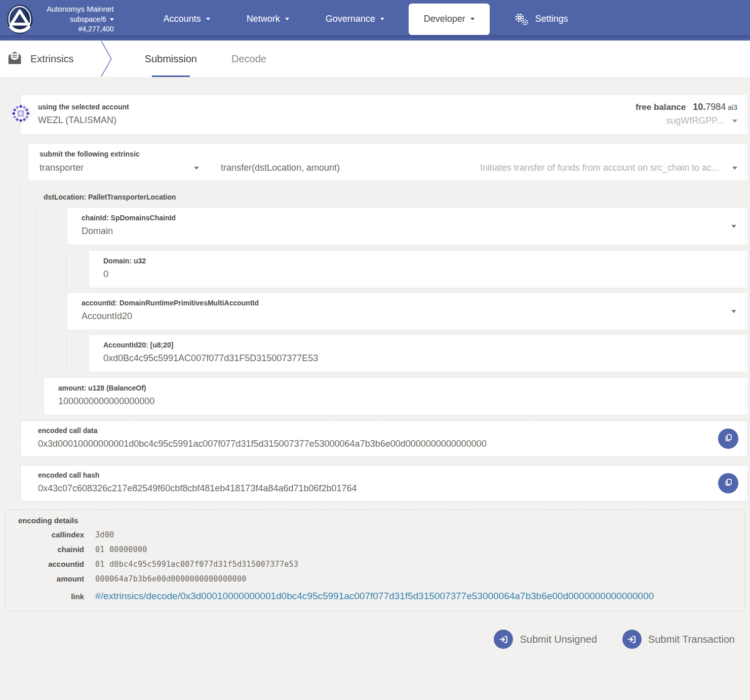 This screenshot has width=750, height=700. What do you see at coordinates (15, 59) in the screenshot?
I see `extrinsics-envelope-icon` at bounding box center [15, 59].